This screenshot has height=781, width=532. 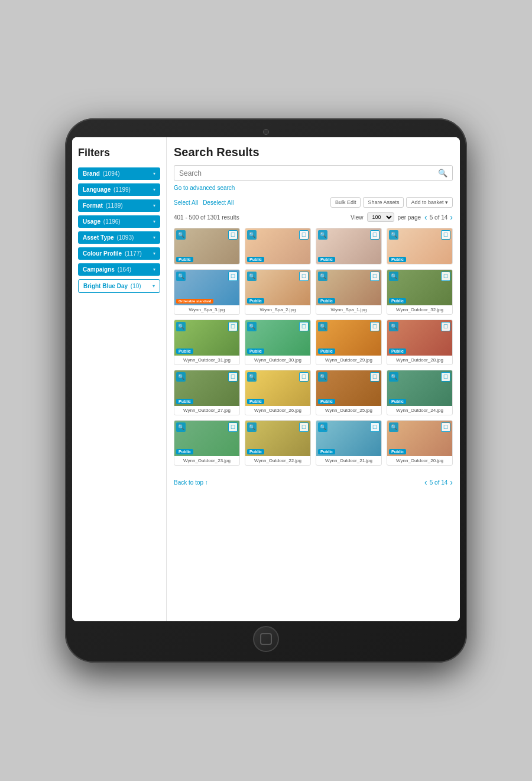 What do you see at coordinates (119, 238) in the screenshot?
I see `filter-asset-type: Asset Type (1093) ▾` at bounding box center [119, 238].